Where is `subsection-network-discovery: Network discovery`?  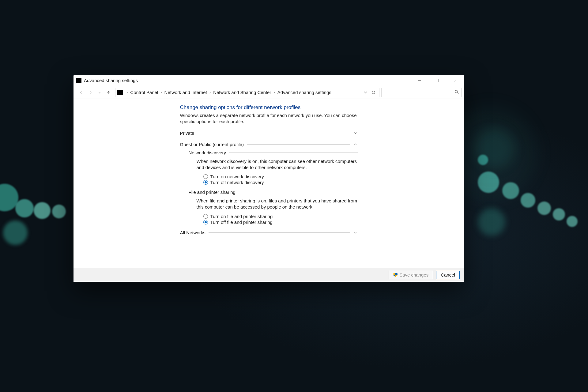 subsection-network-discovery: Network discovery is located at coordinates (273, 153).